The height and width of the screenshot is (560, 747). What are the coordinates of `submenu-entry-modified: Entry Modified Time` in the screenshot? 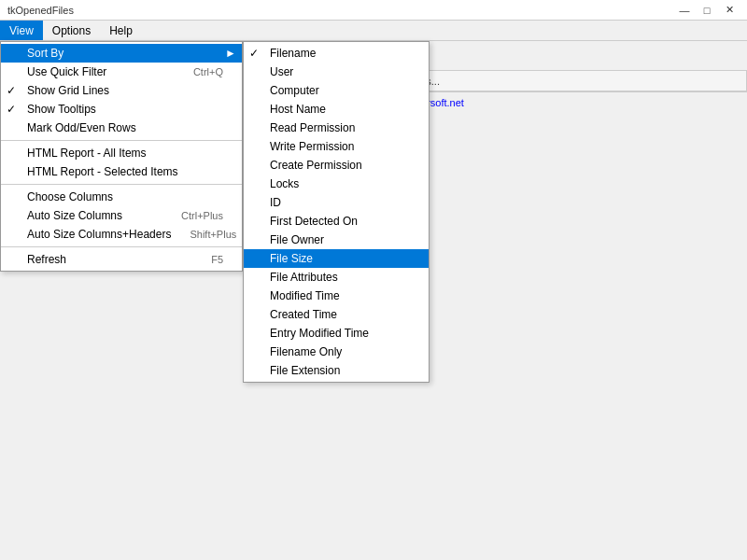 It's located at (336, 333).